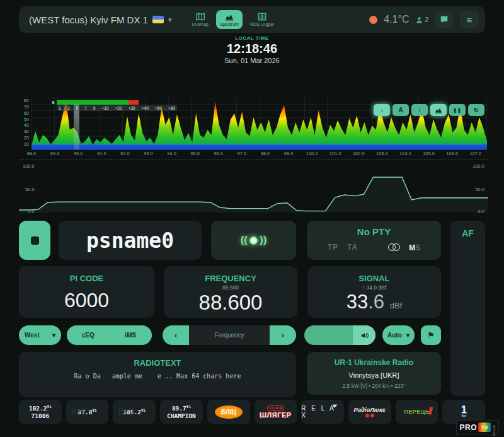 The width and height of the screenshot is (504, 437). What do you see at coordinates (87, 279) in the screenshot?
I see `pi-code-label: PI CODE` at bounding box center [87, 279].